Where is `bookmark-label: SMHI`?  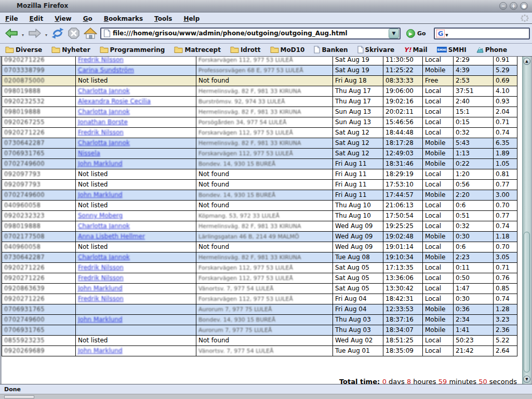
bookmark-label: SMHI is located at coordinates (457, 50).